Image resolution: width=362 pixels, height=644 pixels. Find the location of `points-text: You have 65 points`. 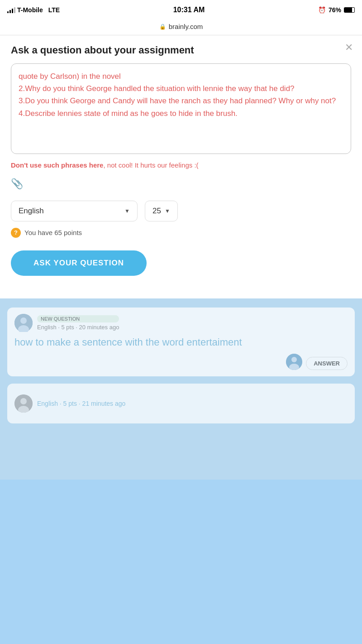

points-text: You have 65 points is located at coordinates (53, 233).